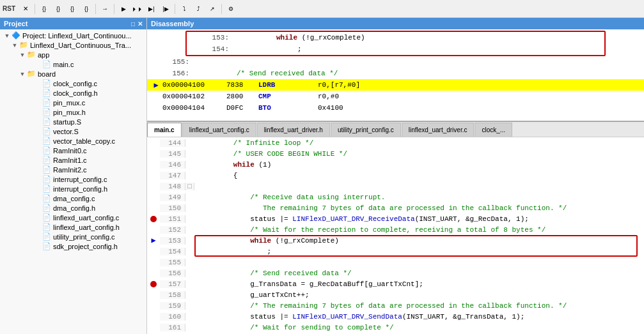  What do you see at coordinates (72, 9) in the screenshot?
I see `toolbar-btn-3: {}` at bounding box center [72, 9].